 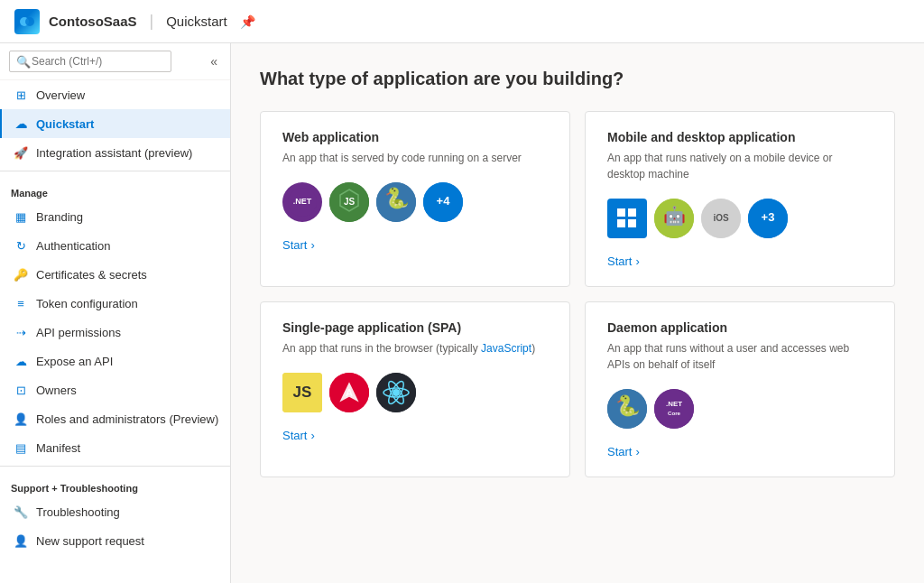 What do you see at coordinates (93, 22) in the screenshot?
I see `app-name: ContosoSaaS` at bounding box center [93, 22].